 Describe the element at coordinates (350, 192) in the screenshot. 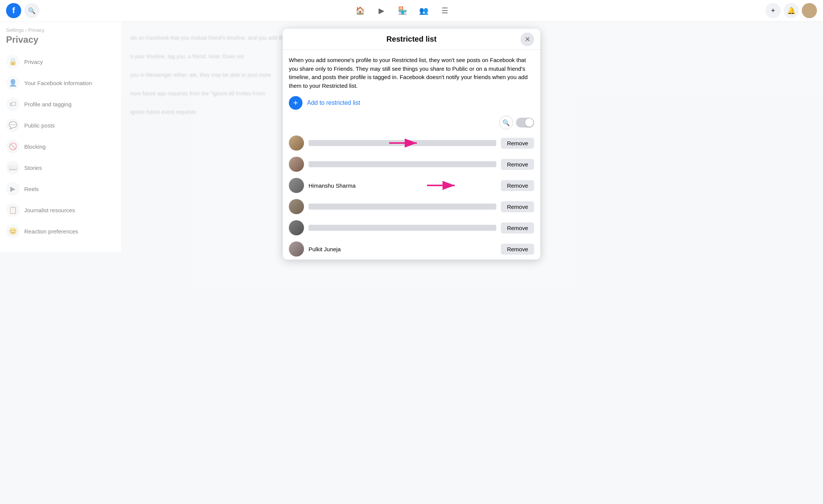

I see `restricted-list: Remove Remove` at that location.